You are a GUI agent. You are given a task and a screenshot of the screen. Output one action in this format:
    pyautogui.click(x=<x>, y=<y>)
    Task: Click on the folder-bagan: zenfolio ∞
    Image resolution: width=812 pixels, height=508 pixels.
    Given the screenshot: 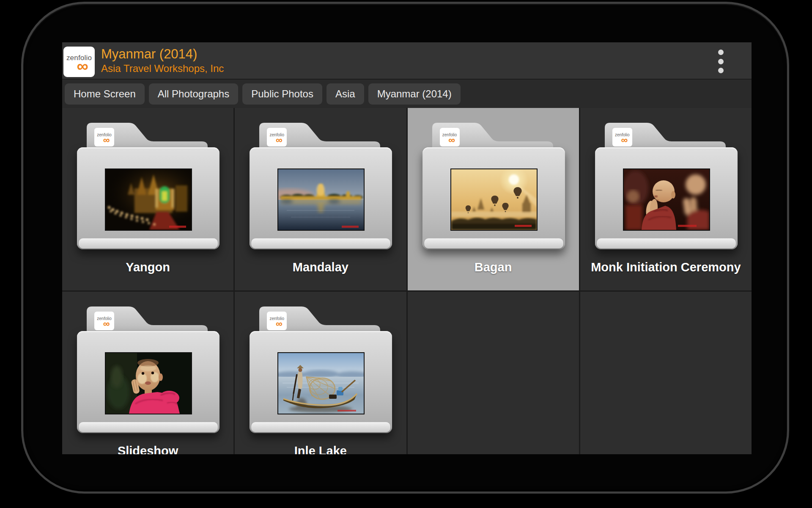 What is the action you would take?
    pyautogui.click(x=493, y=199)
    